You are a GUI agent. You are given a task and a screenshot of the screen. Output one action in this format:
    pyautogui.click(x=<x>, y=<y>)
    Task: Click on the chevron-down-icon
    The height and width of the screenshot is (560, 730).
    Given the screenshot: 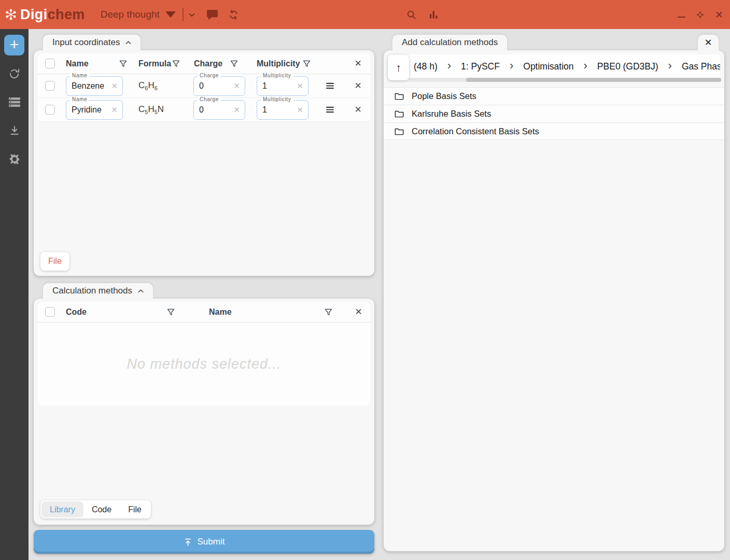 What is the action you would take?
    pyautogui.click(x=192, y=15)
    